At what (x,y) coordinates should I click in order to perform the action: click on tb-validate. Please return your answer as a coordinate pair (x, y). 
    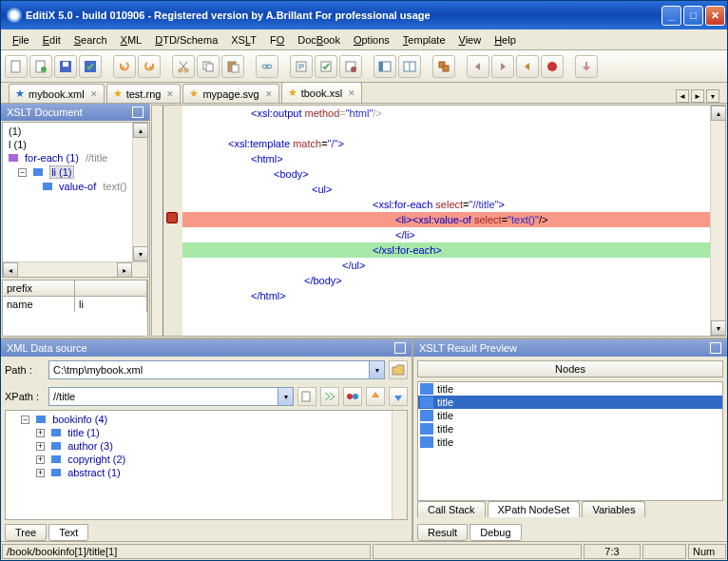
    Looking at the image, I should click on (326, 67).